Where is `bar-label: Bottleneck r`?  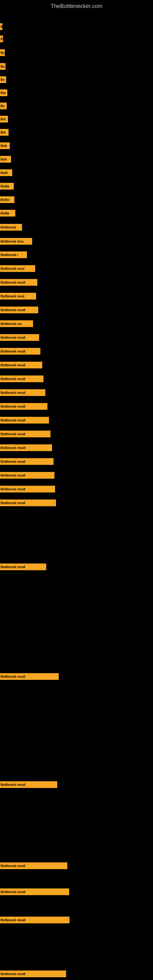 bar-label: Bottleneck r is located at coordinates (14, 255).